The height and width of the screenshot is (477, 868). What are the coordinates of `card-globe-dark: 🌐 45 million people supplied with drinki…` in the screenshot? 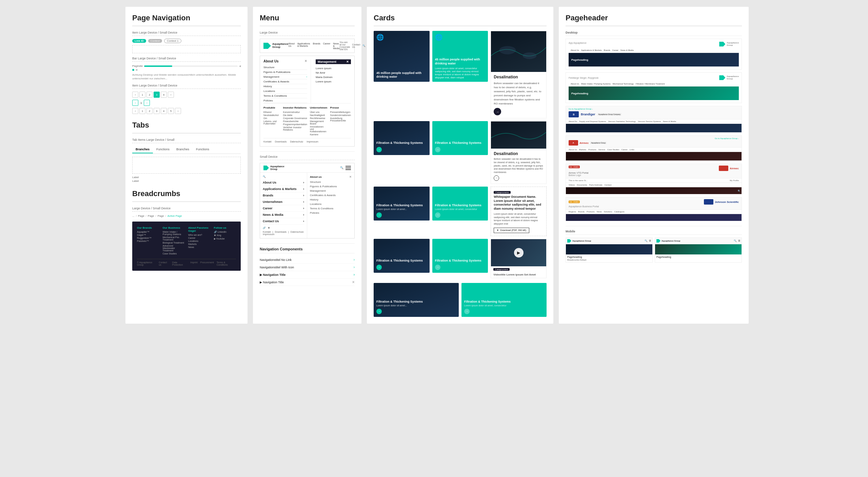 It's located at (401, 56).